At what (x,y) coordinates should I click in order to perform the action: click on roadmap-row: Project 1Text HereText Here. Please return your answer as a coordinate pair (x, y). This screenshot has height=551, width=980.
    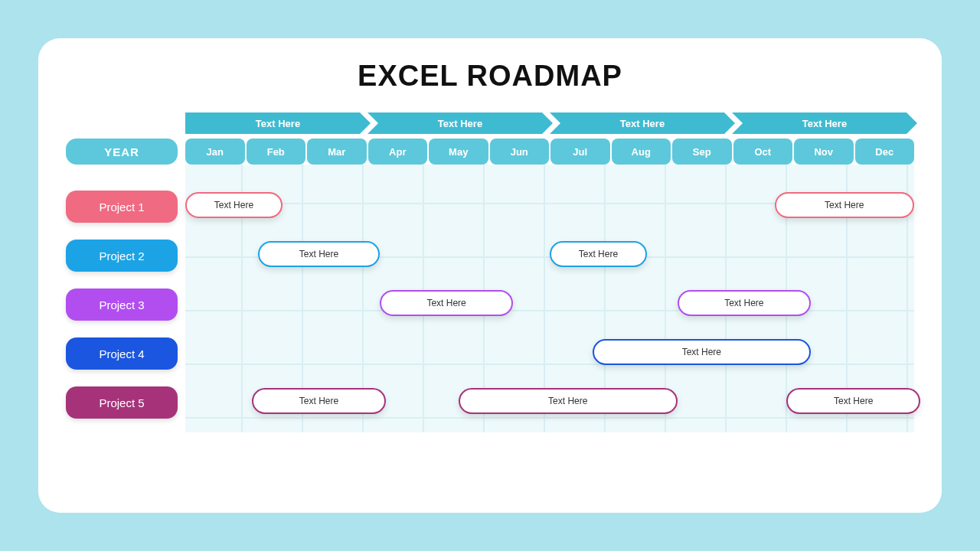
    Looking at the image, I should click on (490, 205).